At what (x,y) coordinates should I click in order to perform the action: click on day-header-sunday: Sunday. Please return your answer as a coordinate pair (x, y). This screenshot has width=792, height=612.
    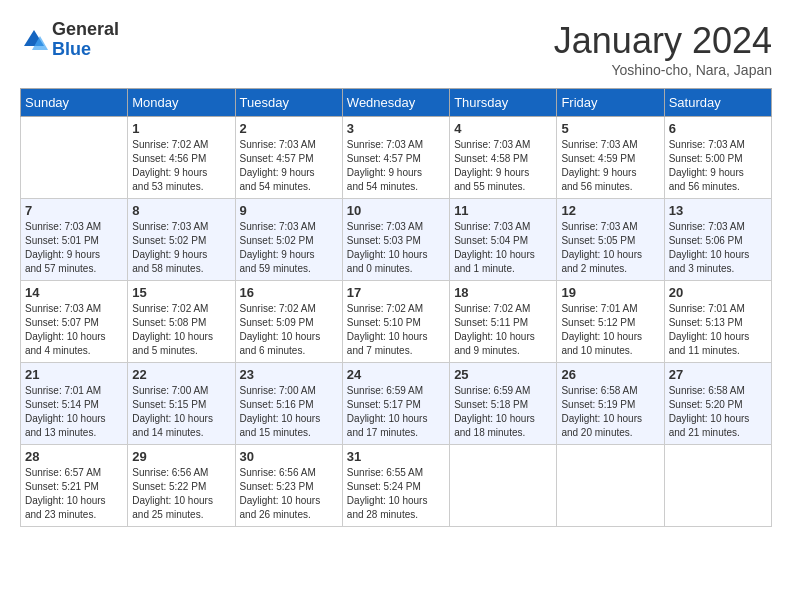
    Looking at the image, I should click on (74, 103).